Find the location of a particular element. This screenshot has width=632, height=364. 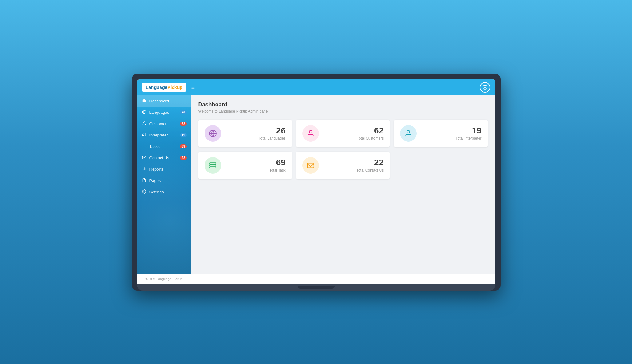

sidebar-item-reports-label: Reports is located at coordinates (157, 169).